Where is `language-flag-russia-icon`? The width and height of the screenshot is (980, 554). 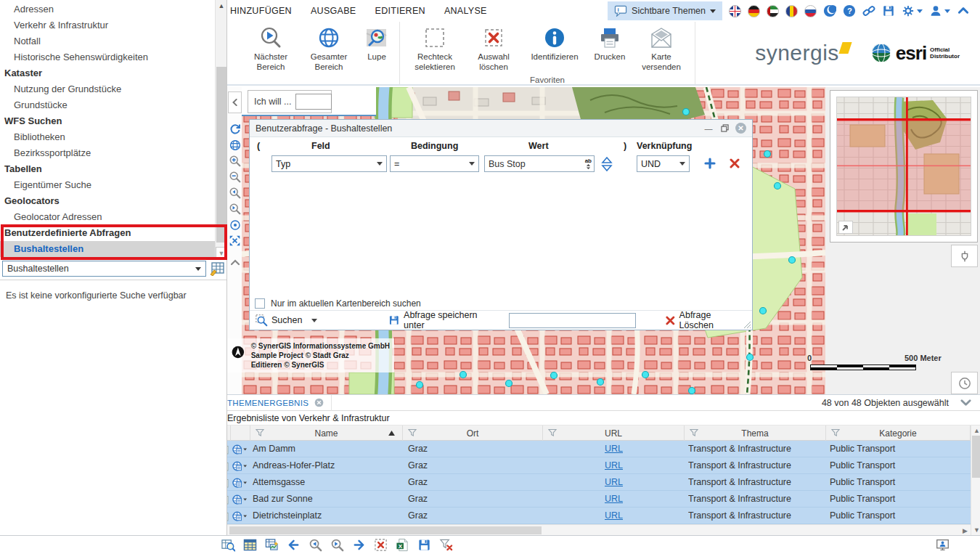
language-flag-russia-icon is located at coordinates (810, 12).